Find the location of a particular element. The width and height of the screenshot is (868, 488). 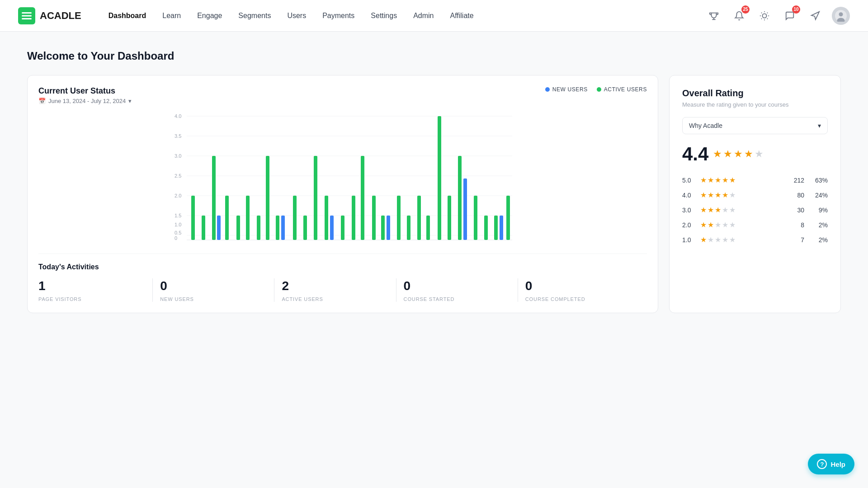

activity-value-active: 2 is located at coordinates (335, 286).